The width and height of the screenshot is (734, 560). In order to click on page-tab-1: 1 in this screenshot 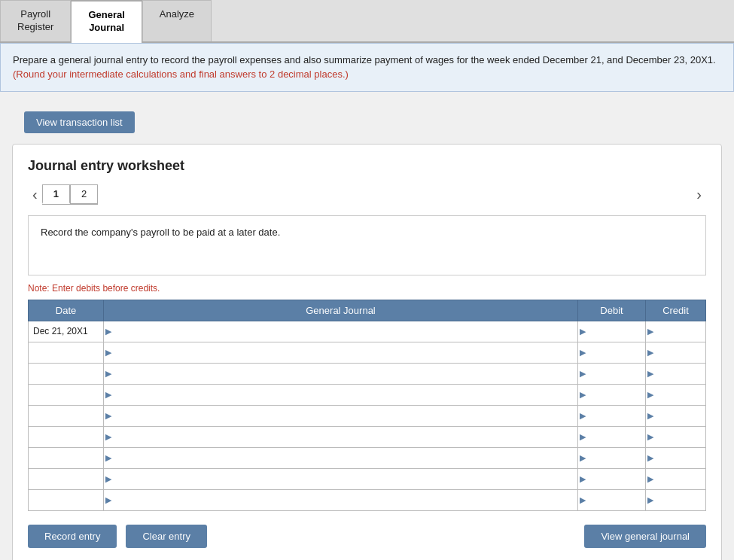, I will do `click(56, 194)`.